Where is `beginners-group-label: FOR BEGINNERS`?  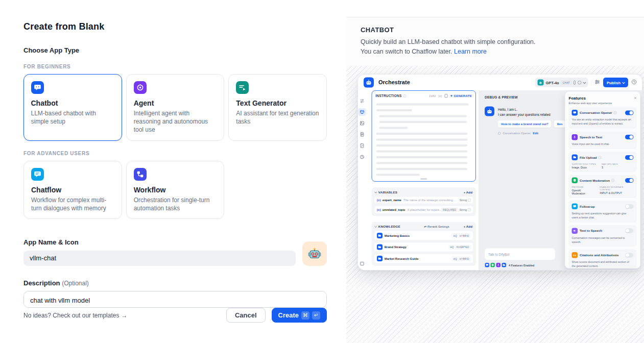 beginners-group-label: FOR BEGINNERS is located at coordinates (175, 66).